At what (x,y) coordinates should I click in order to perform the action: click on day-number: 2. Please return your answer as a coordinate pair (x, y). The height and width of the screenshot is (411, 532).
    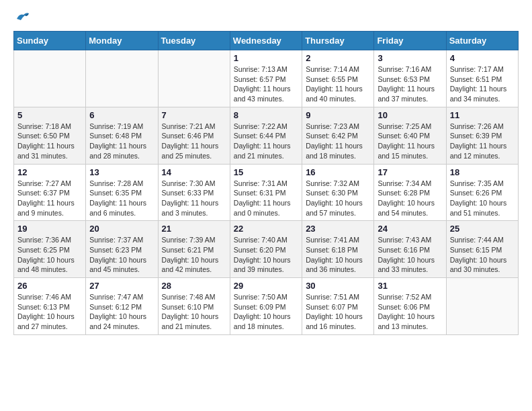
    Looking at the image, I should click on (338, 58).